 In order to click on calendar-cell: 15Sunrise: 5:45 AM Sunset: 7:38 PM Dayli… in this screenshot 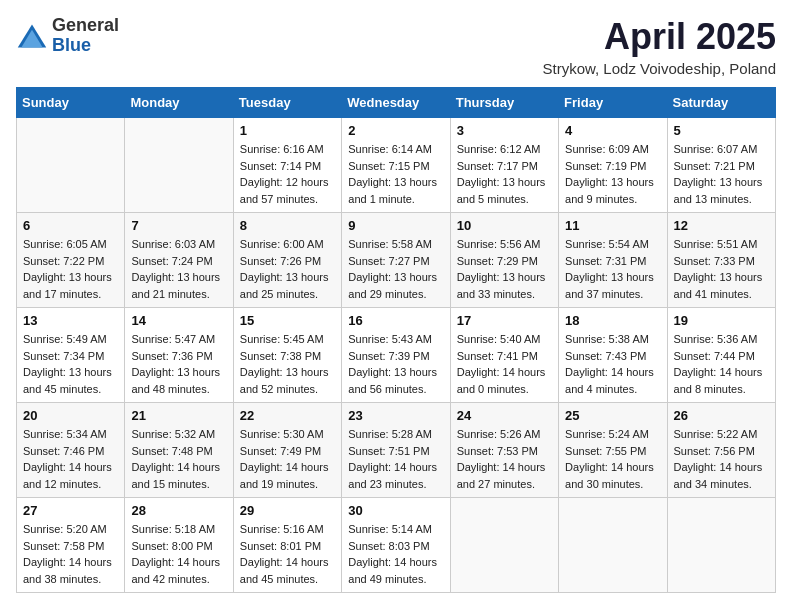, I will do `click(287, 356)`.